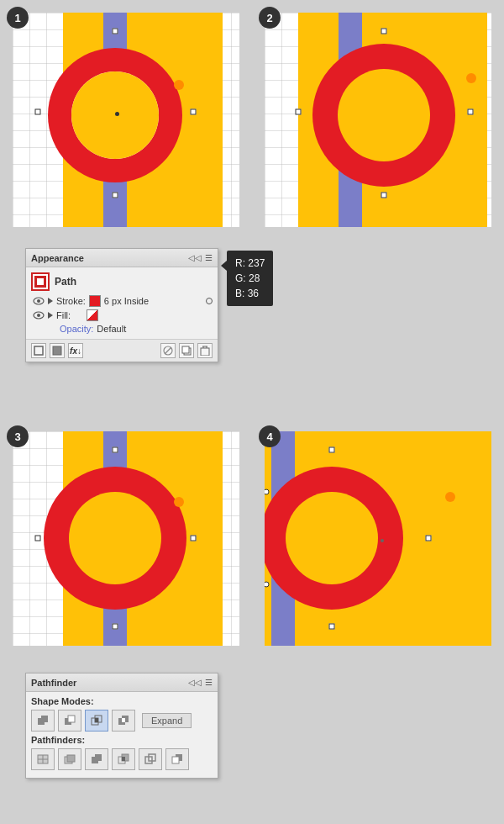 The image size is (504, 824). What do you see at coordinates (122, 303) in the screenshot?
I see `appearance-body: Path Stroke: 6 px Inside Fill:` at bounding box center [122, 303].